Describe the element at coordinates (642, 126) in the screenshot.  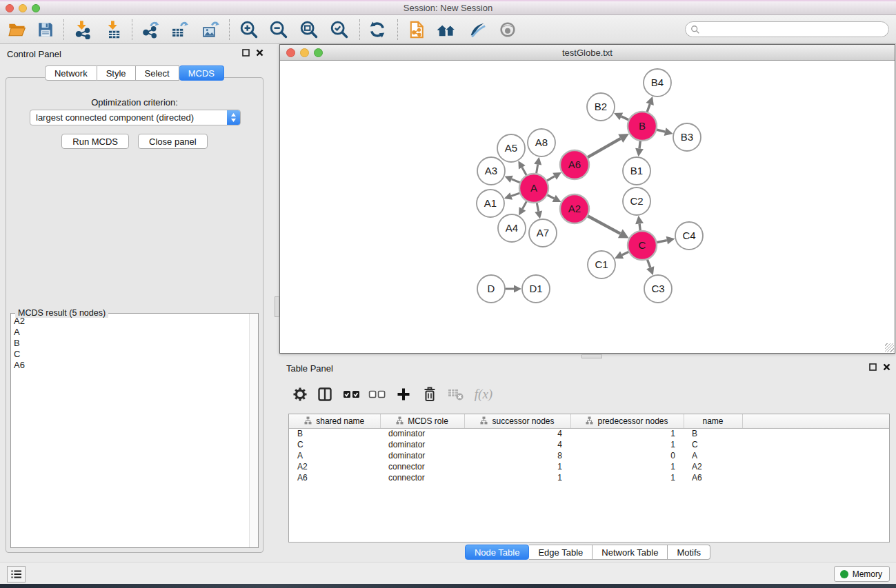
I see `network-node: B` at that location.